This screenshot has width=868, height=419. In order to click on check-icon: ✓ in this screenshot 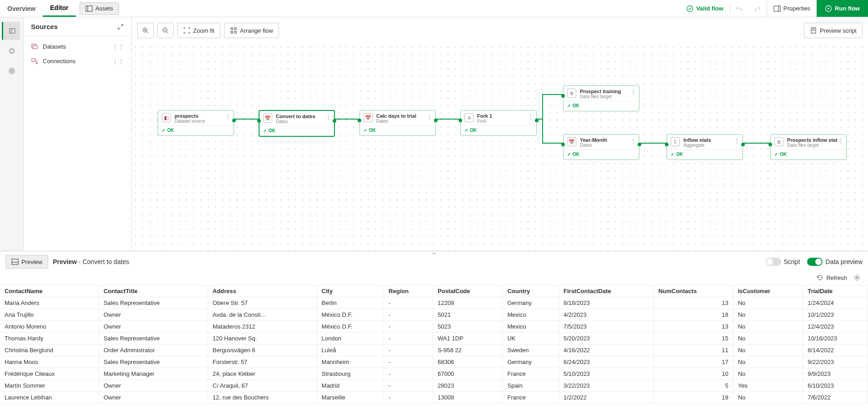, I will do `click(569, 155)`.